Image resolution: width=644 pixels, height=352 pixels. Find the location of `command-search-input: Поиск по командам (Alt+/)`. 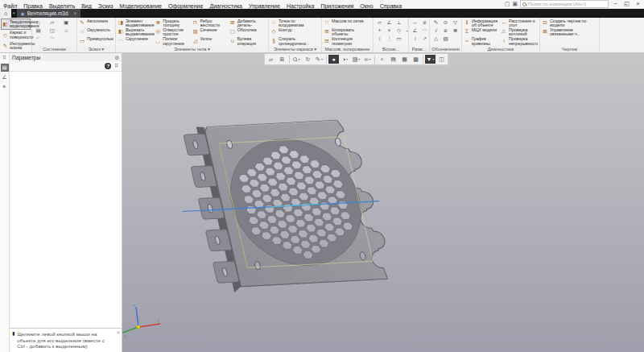

command-search-input: Поиск по командам (Alt+/) is located at coordinates (564, 4).